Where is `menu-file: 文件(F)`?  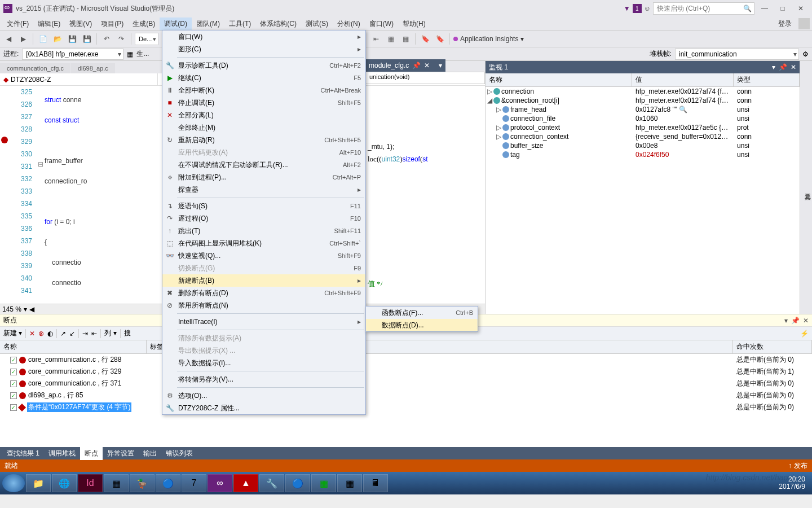
menu-file: 文件(F) is located at coordinates (18, 24).